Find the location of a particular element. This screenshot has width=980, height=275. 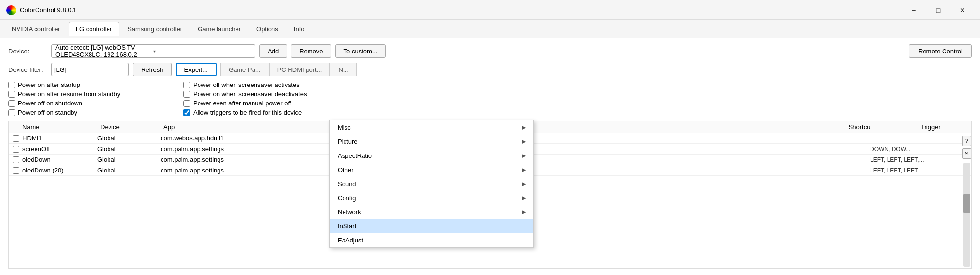

tab-game-launcher: Game launcher is located at coordinates (219, 29).